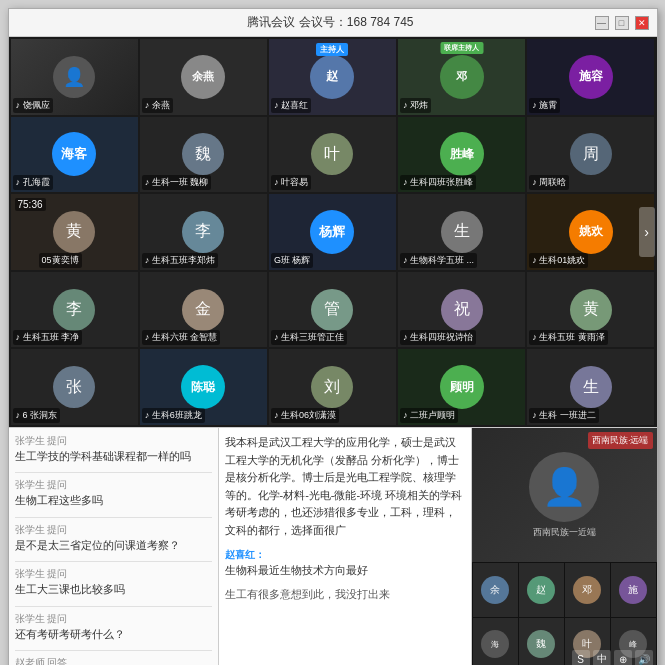 Image resolution: width=665 pixels, height=665 pixels. Describe the element at coordinates (292, 260) in the screenshot. I see `name-label-13: G班 杨辉` at that location.